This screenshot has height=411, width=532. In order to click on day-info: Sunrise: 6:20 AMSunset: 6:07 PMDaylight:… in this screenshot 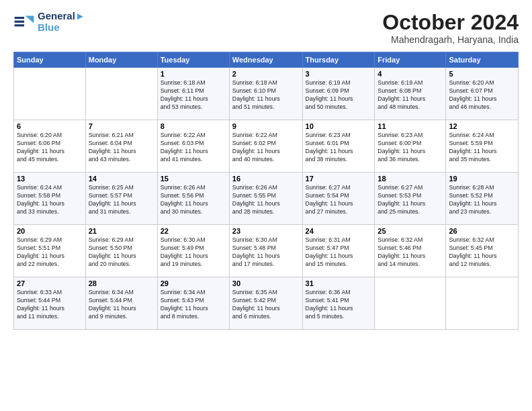, I will do `click(482, 95)`.